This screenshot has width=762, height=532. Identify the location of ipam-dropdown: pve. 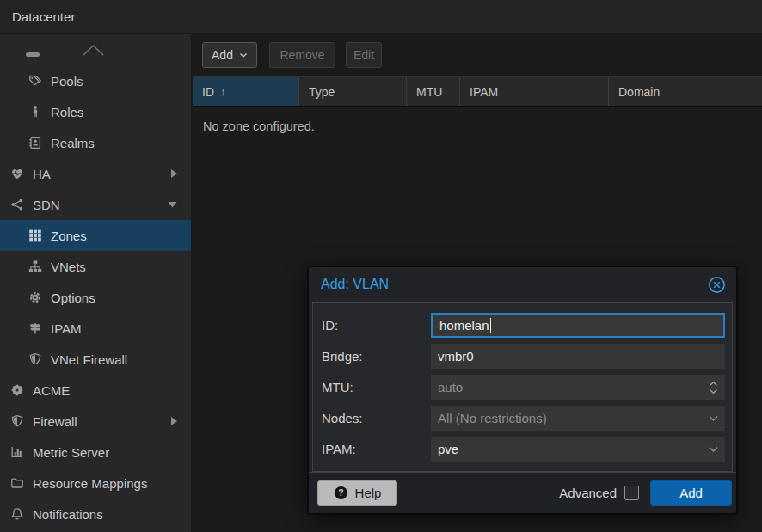
(578, 449).